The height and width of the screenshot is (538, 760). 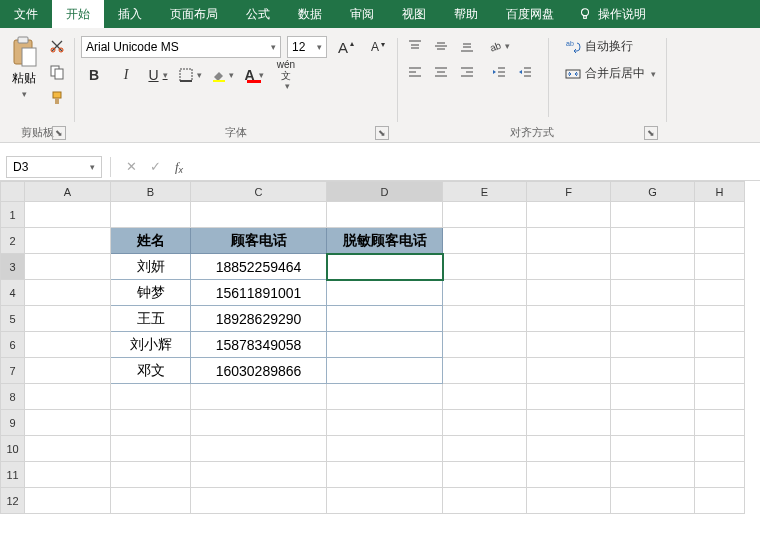 What do you see at coordinates (13, 501) in the screenshot?
I see `row-header-12: 12` at bounding box center [13, 501].